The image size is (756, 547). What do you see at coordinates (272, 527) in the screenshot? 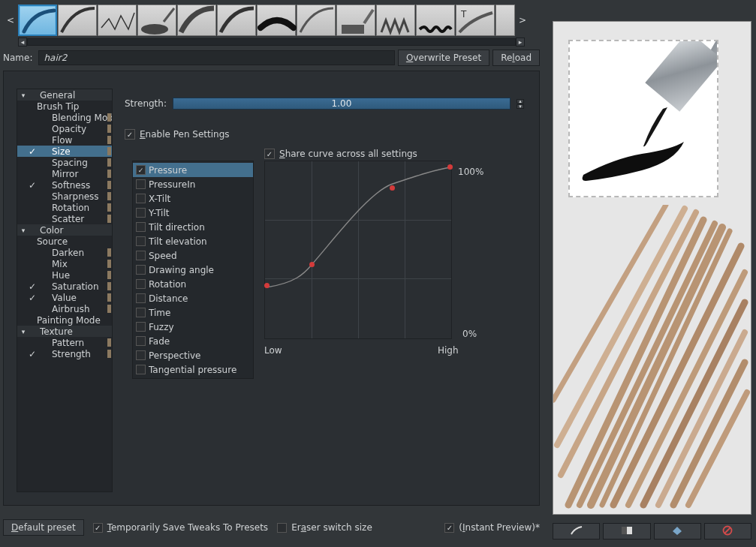
I see `bottom-bar: Default preset ✓Temporarily Save Tweaks …` at bounding box center [272, 527].